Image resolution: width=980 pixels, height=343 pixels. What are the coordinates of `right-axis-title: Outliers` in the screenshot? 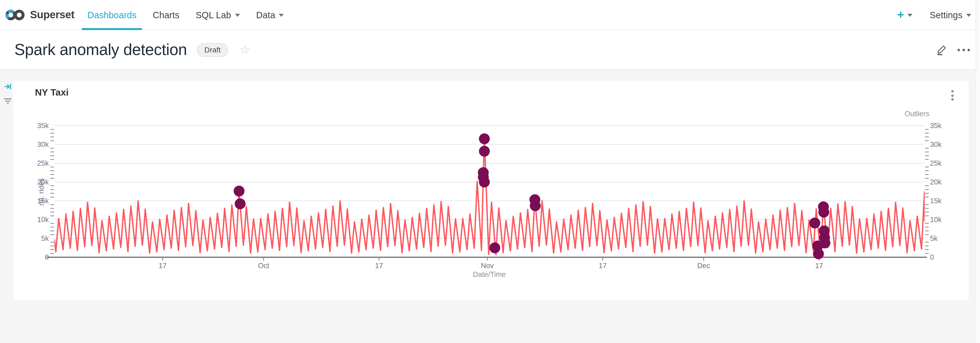 It's located at (917, 114).